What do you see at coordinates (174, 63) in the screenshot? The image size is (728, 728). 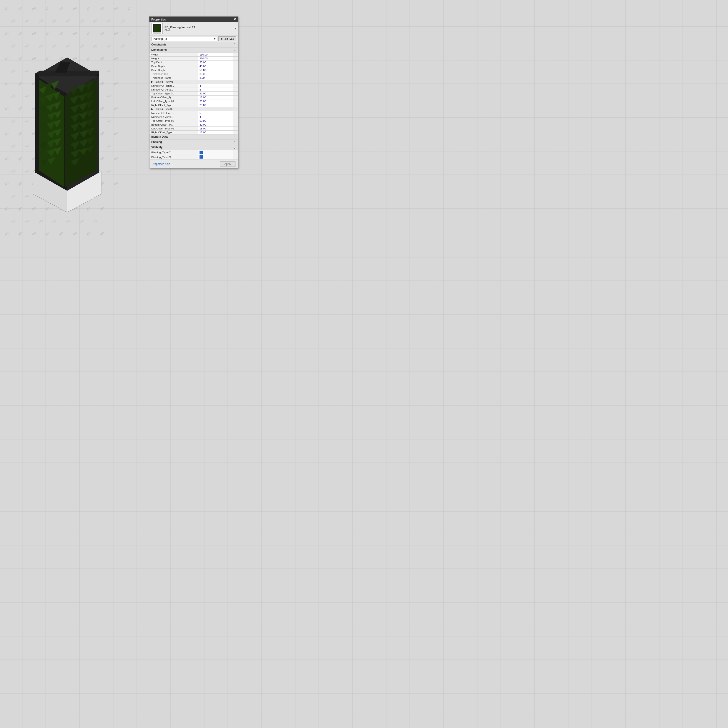 I see `prop-label-top-depth: Top Depth` at bounding box center [174, 63].